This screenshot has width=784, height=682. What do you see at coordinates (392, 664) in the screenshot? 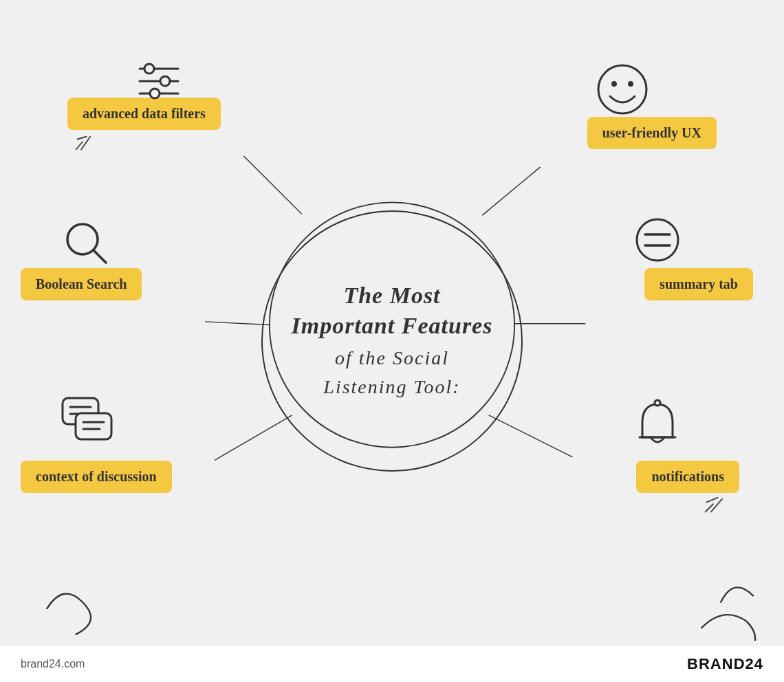
I see `footer: brand24.com BRAND24` at bounding box center [392, 664].